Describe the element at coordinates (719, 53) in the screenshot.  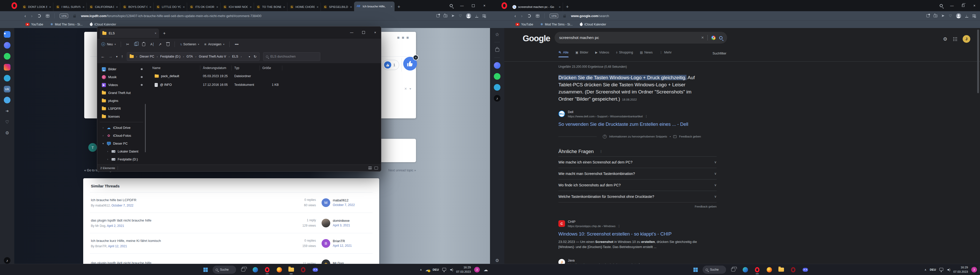
I see `suchfilter-link: Suchfilter` at that location.